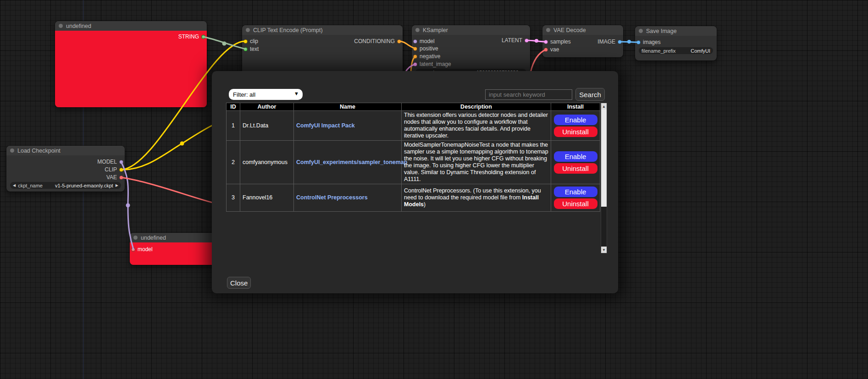 The width and height of the screenshot is (868, 379). I want to click on node-undefined-top: undefined STRING, so click(131, 64).